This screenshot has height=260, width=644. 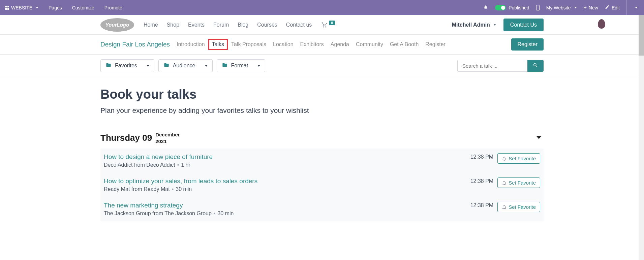 I want to click on filter-favorites: Favorites, so click(x=127, y=66).